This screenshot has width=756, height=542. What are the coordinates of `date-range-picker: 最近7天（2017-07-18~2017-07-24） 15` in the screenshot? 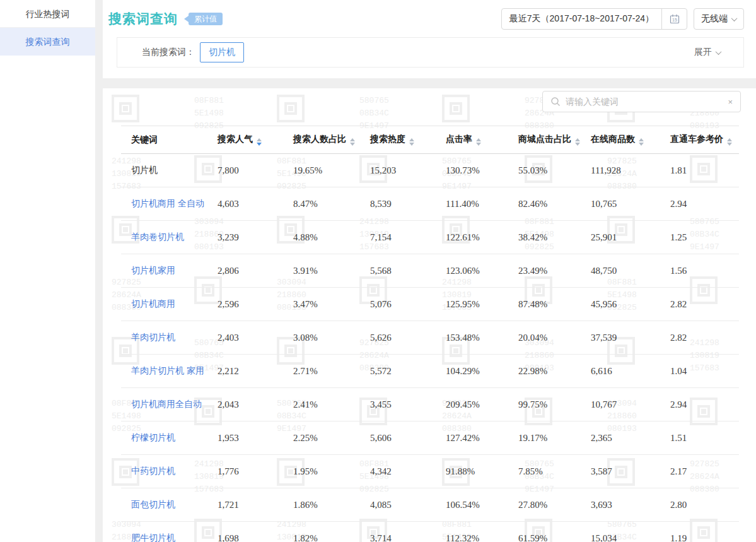 It's located at (594, 19).